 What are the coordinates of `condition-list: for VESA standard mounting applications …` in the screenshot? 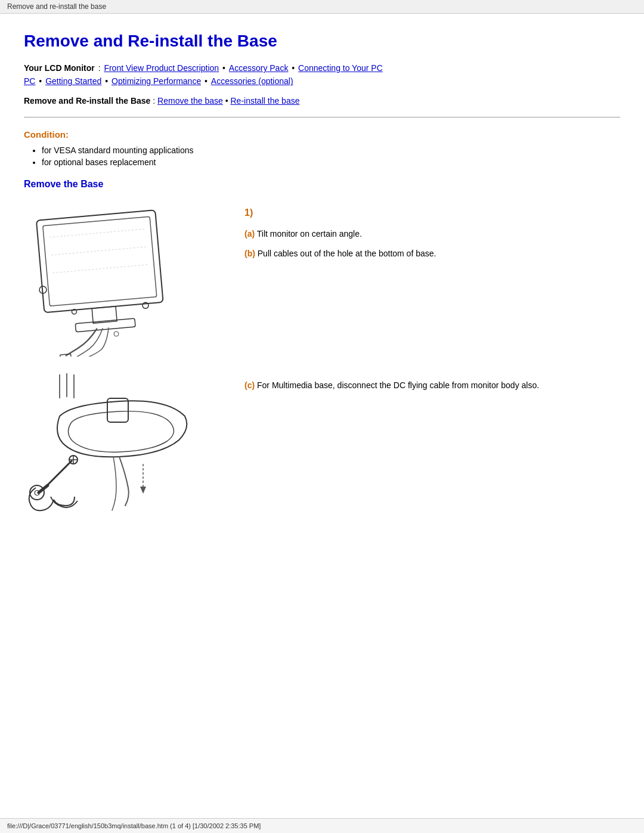 It's located at (331, 156).